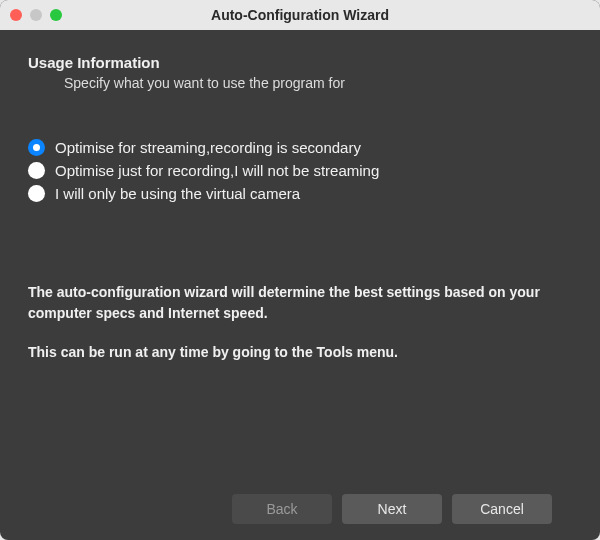  What do you see at coordinates (502, 509) in the screenshot?
I see `cancel-button: Cancel` at bounding box center [502, 509].